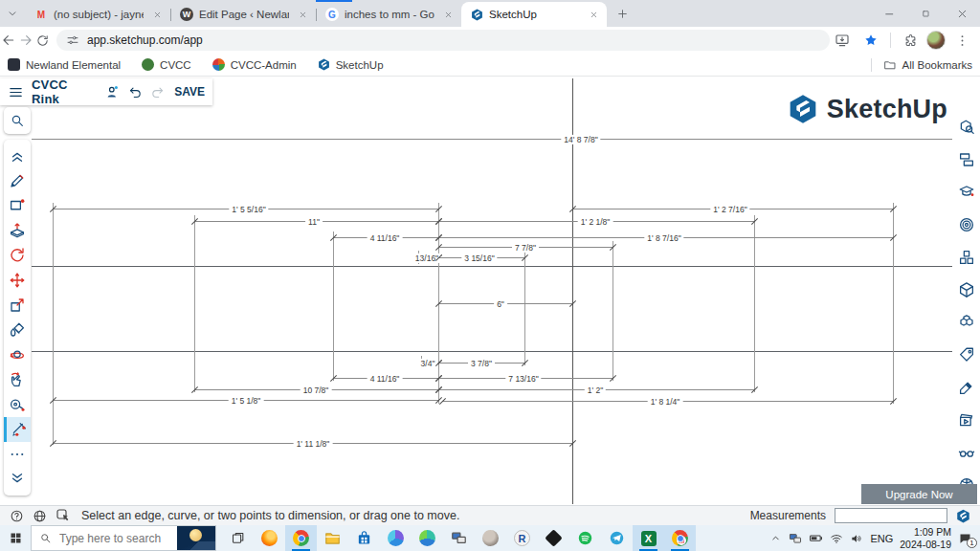 This screenshot has height=551, width=980. I want to click on maximize-button, so click(925, 13).